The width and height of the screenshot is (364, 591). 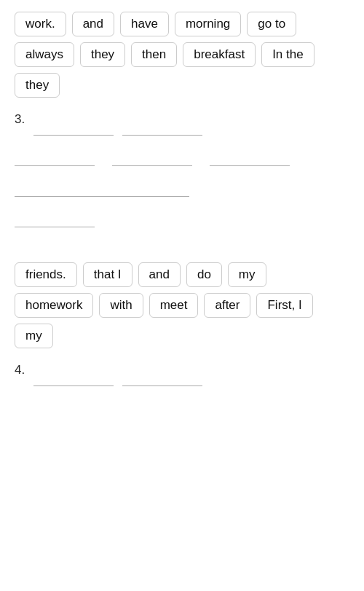 I want to click on section-4-label: 4., so click(x=20, y=370).